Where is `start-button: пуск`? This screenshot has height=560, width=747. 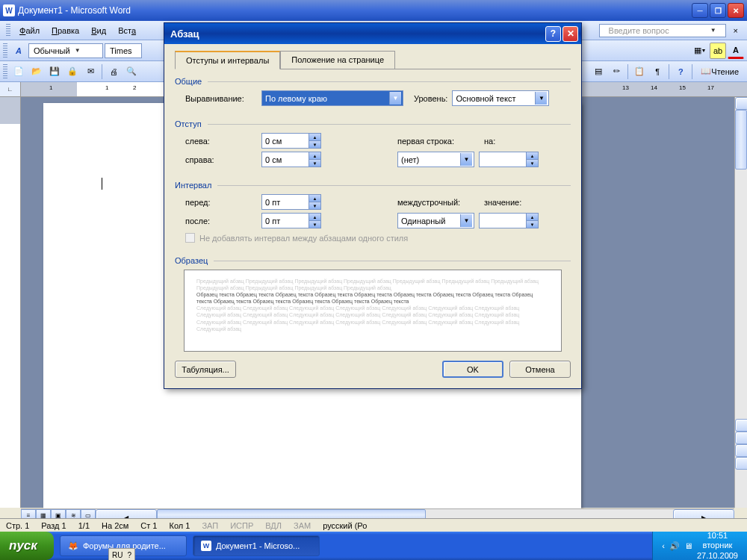 start-button: пуск is located at coordinates (27, 546).